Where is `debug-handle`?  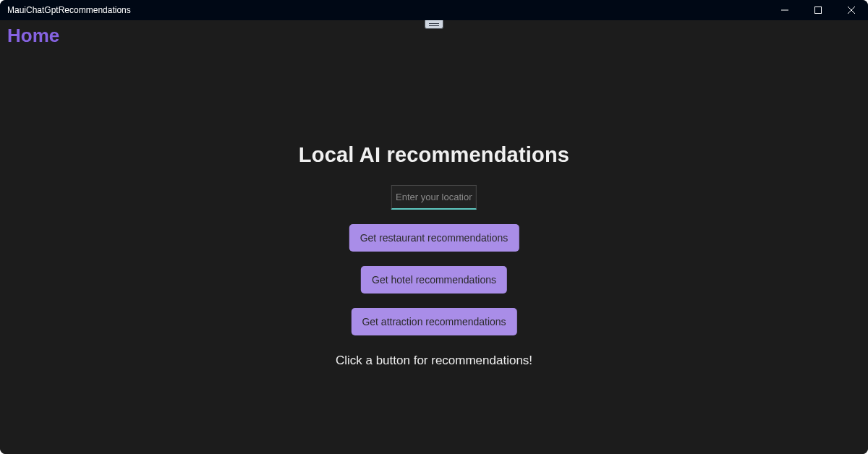 debug-handle is located at coordinates (434, 25).